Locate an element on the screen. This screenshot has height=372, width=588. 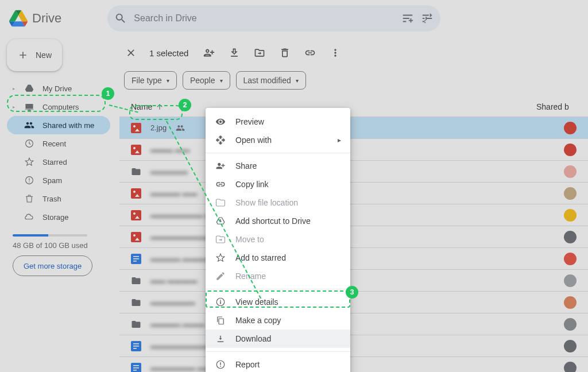
sidebar-item-label: Starred is located at coordinates (55, 162).